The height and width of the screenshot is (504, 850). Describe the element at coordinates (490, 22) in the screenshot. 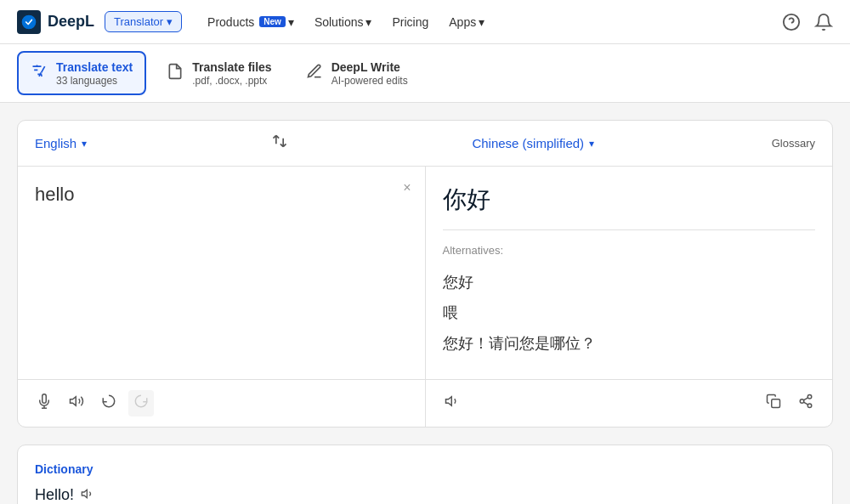

I see `nav-items: Products New ▾ Solutions ▾ Pricing Apps …` at that location.